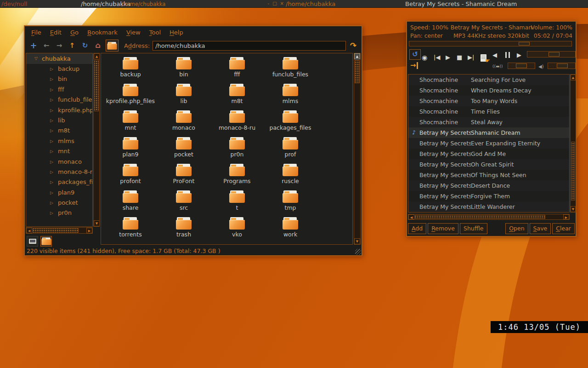  What do you see at coordinates (184, 177) in the screenshot?
I see `folder-item: ProFont` at bounding box center [184, 177].